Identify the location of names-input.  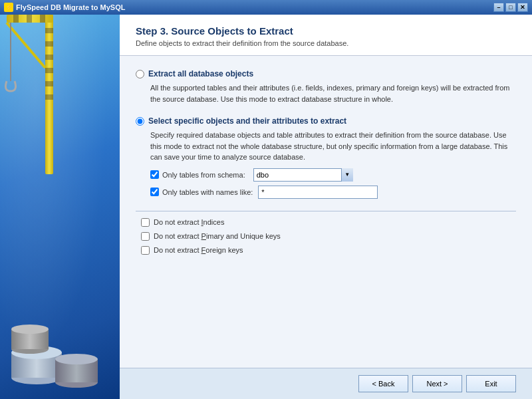
(318, 192).